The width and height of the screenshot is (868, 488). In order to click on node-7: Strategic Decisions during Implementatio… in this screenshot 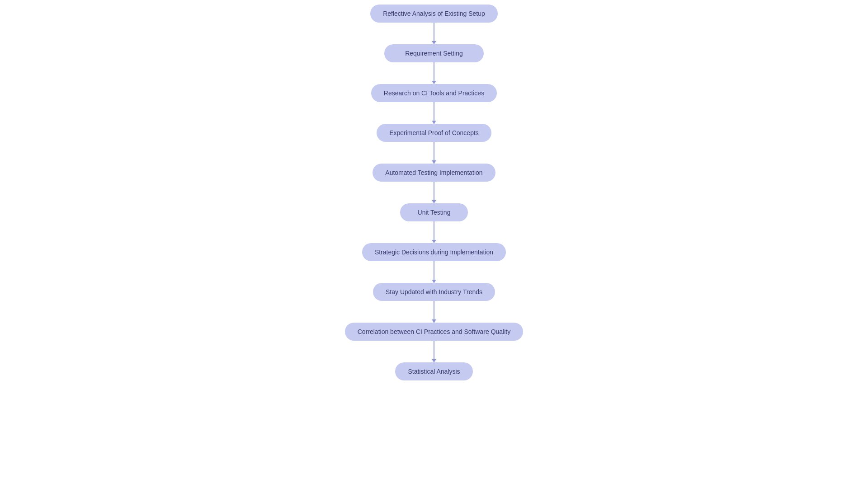, I will do `click(434, 252)`.